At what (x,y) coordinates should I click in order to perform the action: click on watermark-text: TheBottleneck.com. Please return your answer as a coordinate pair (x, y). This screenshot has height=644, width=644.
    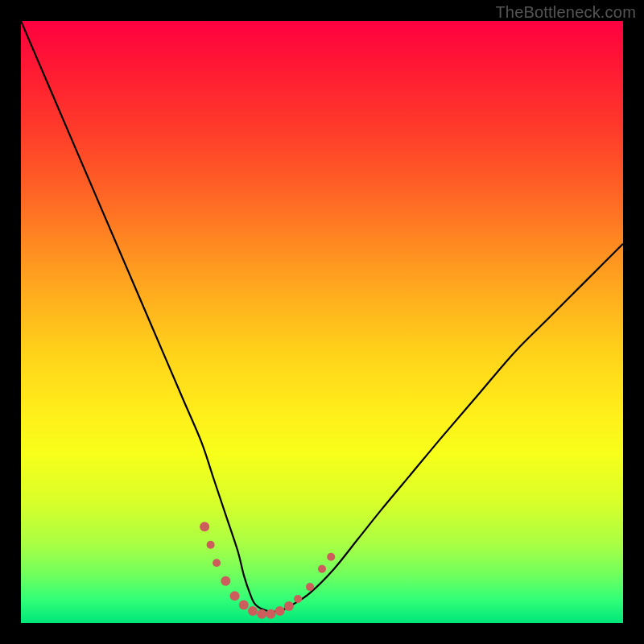
    Looking at the image, I should click on (565, 13).